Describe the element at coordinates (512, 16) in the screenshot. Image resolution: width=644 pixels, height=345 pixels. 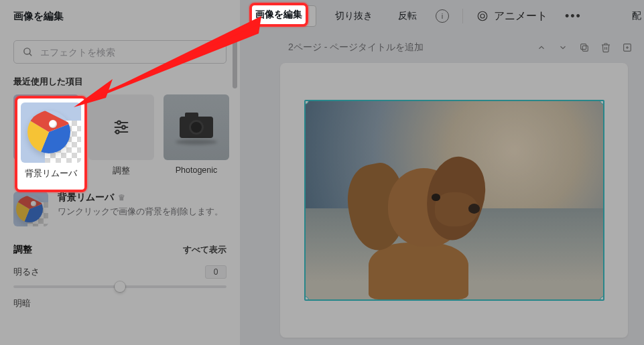
I see `animate-button: アニメート` at that location.